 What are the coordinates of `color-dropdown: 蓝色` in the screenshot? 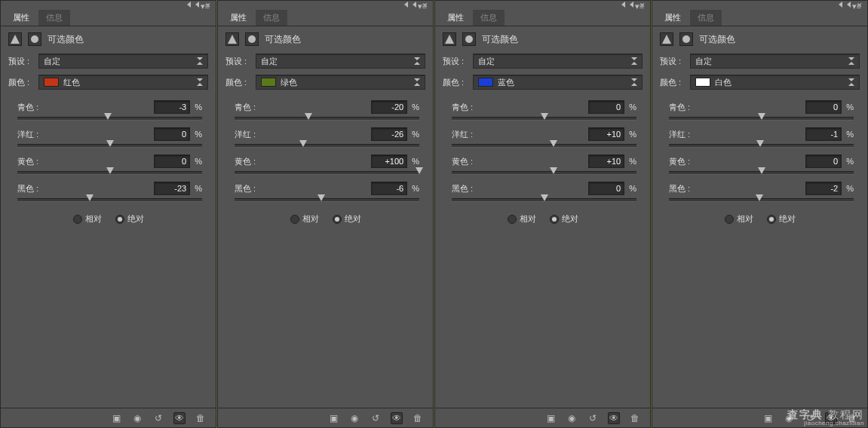 It's located at (558, 82).